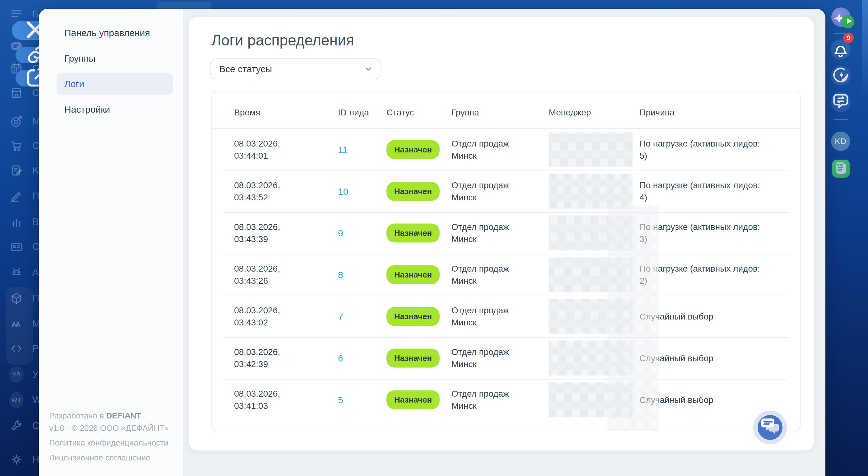  I want to click on version-line: v1.0 · © 2026 ООО «ДЕФАЙНТ», so click(109, 428).